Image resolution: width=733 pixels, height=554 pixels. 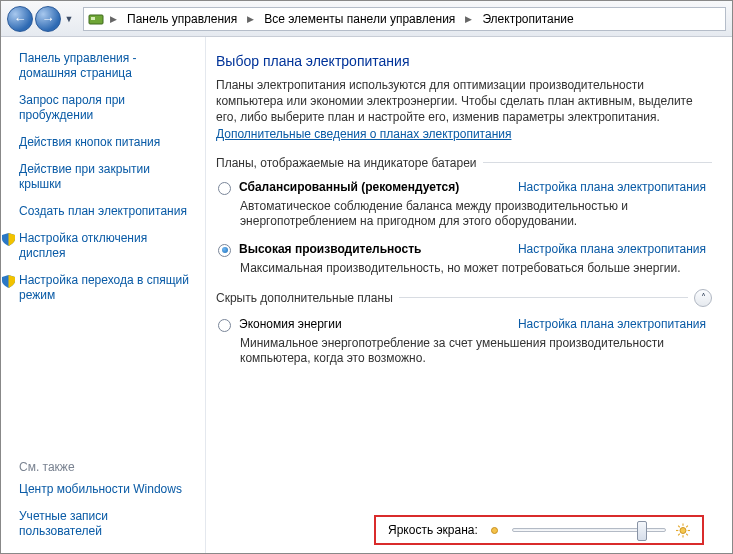 I want to click on intro-text: Планы электропитания используются для оп…, so click(x=464, y=110).